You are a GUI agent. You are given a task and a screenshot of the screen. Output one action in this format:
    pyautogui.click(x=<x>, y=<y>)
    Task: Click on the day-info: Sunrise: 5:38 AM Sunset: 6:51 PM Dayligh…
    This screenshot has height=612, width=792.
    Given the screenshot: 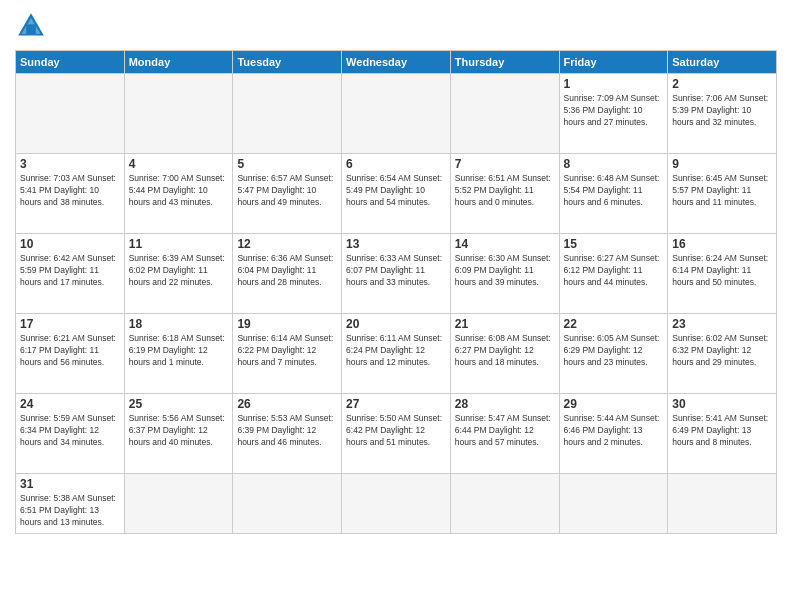 What is the action you would take?
    pyautogui.click(x=70, y=511)
    